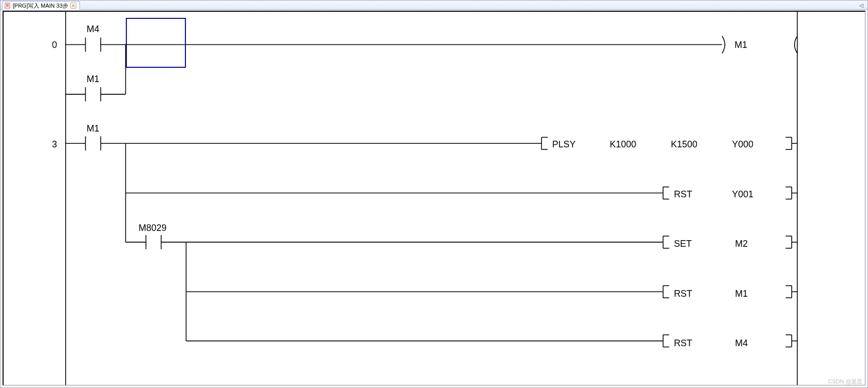 The image size is (868, 388). What do you see at coordinates (73, 6) in the screenshot?
I see `tab-close-button: ×` at bounding box center [73, 6].